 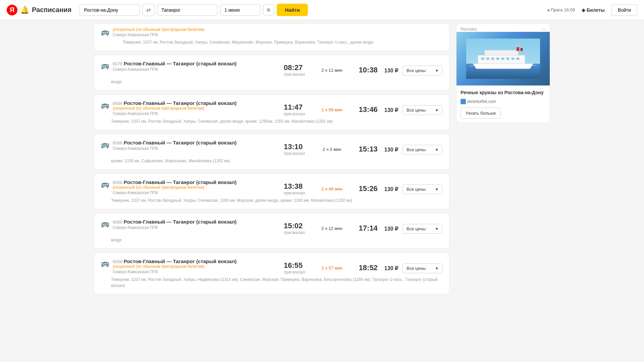 I want to click on ad-label: Реклама, so click(x=469, y=29).